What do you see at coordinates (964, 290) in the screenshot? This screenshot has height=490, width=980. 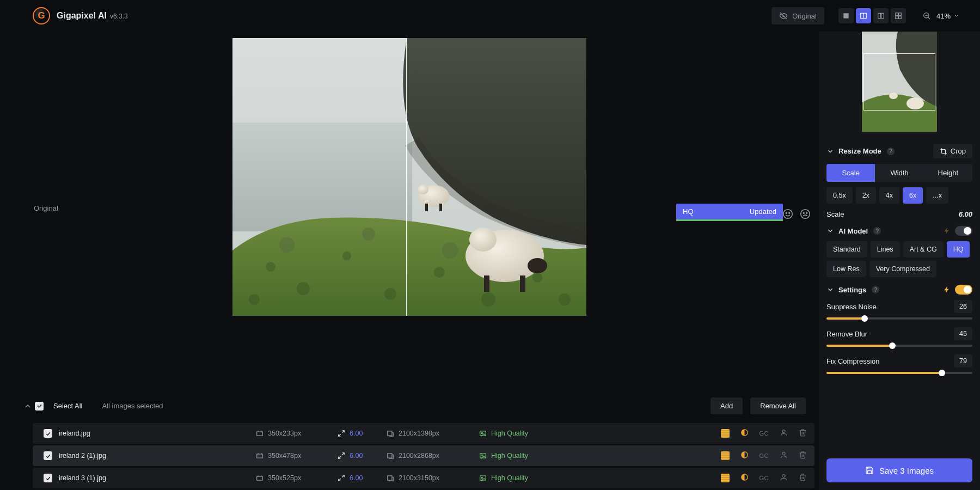 I see `settings-auto-toggle` at bounding box center [964, 290].